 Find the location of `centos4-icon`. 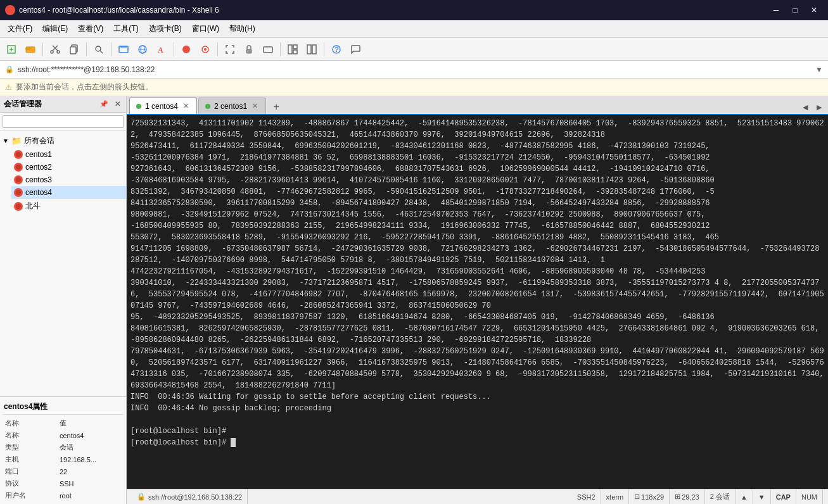

centos4-icon is located at coordinates (18, 192).